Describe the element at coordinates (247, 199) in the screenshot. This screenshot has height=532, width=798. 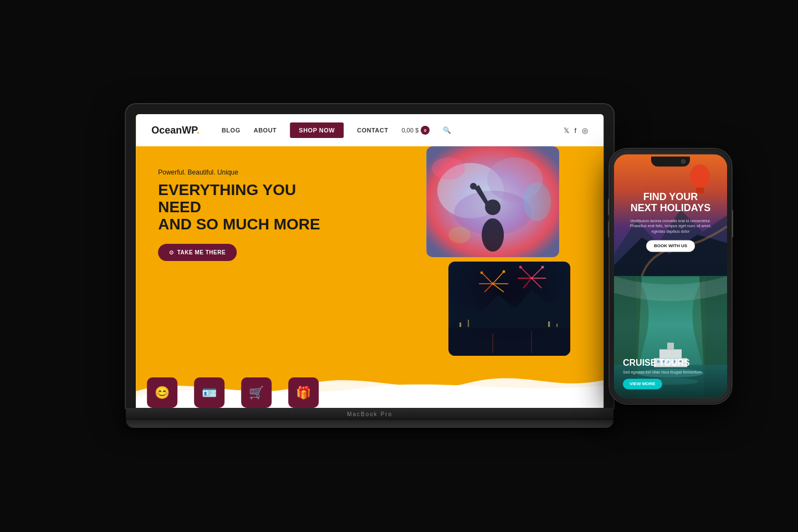
I see `hero-title-line1: EVERYTHING YOU NEED` at that location.